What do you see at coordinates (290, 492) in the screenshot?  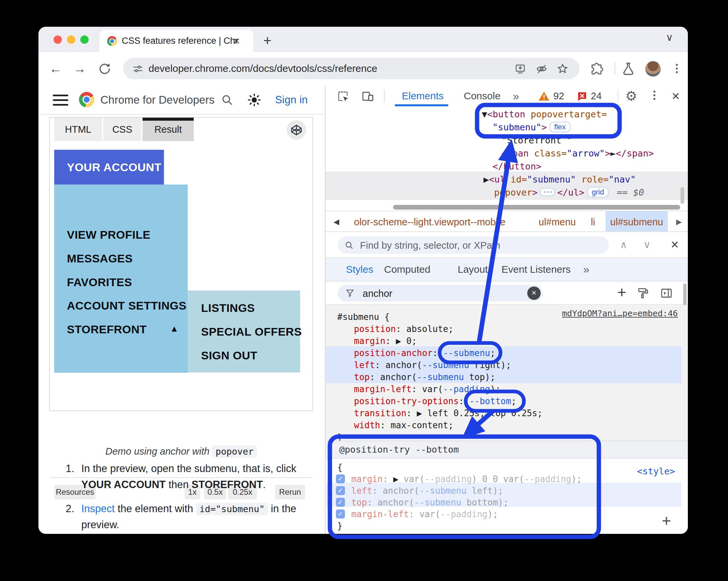 I see `rerun-button: Rerun` at bounding box center [290, 492].